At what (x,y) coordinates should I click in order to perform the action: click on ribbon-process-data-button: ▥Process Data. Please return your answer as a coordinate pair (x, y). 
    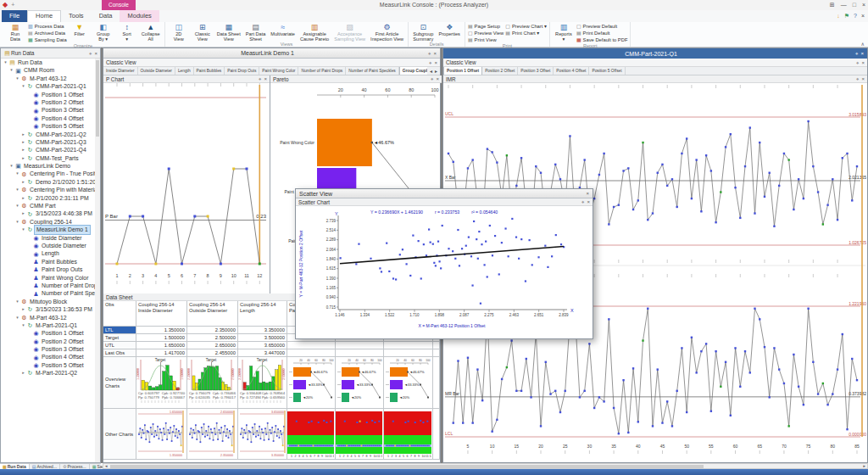
    Looking at the image, I should click on (47, 27).